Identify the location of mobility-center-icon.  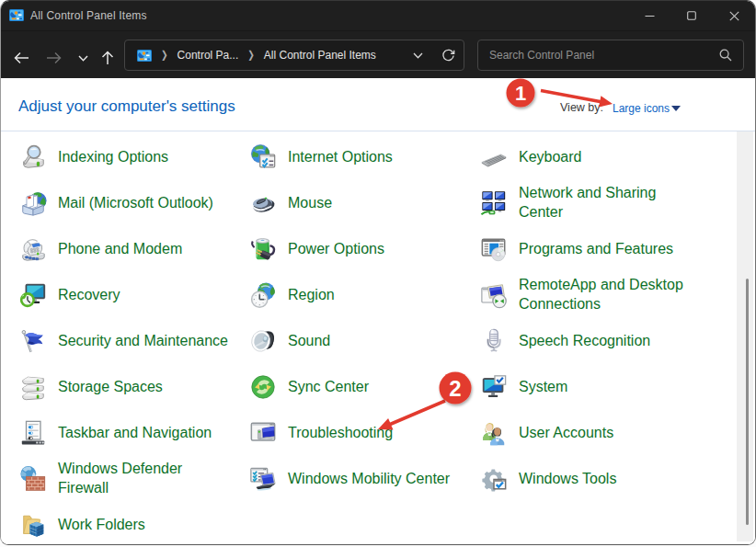
(263, 479).